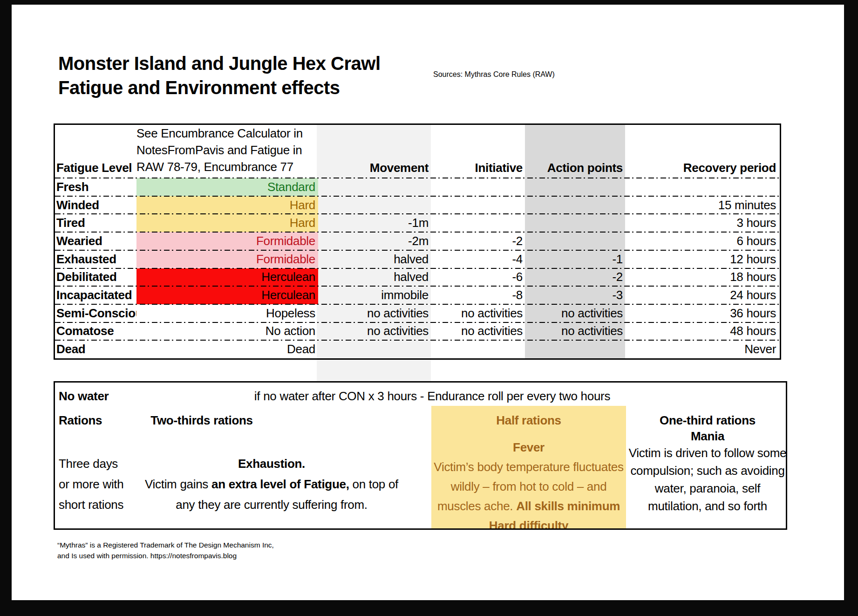 This screenshot has height=616, width=858. I want to click on duration-line-3: short rations, so click(91, 505).